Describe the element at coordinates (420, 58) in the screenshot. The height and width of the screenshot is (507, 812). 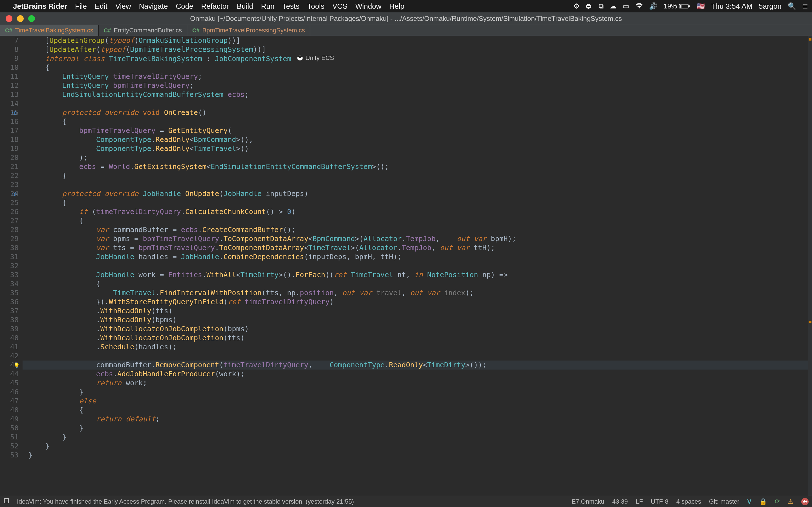
I see `code-line: internal class TimeTravelBakingSystem : …` at that location.